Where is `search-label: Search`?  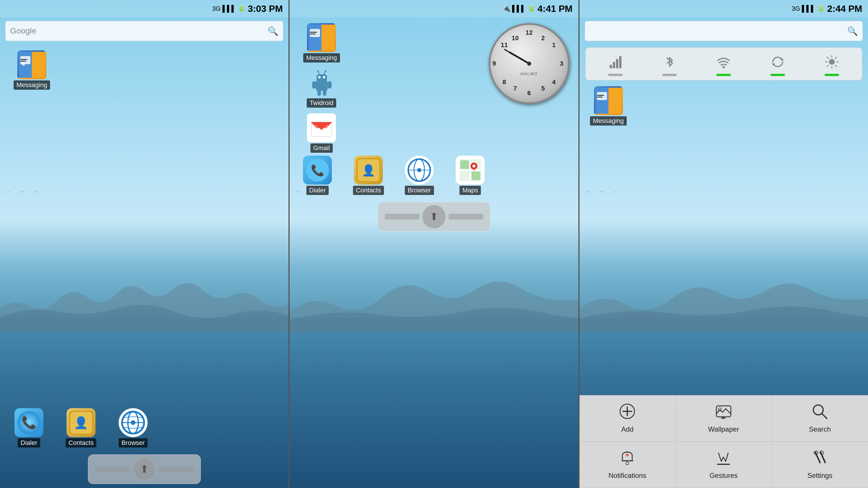 search-label: Search is located at coordinates (820, 429).